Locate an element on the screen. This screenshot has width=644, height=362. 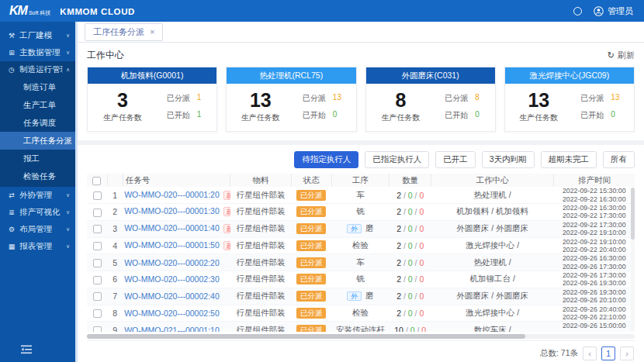
filter-button: 待指定执行人 is located at coordinates (326, 160).